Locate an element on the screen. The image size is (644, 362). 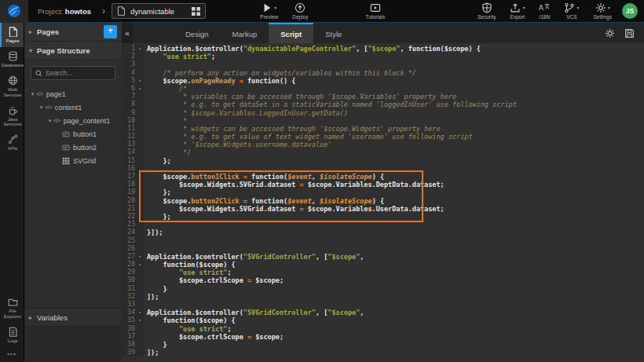
page-selector-dropdown: dynamictable is located at coordinates (159, 11).